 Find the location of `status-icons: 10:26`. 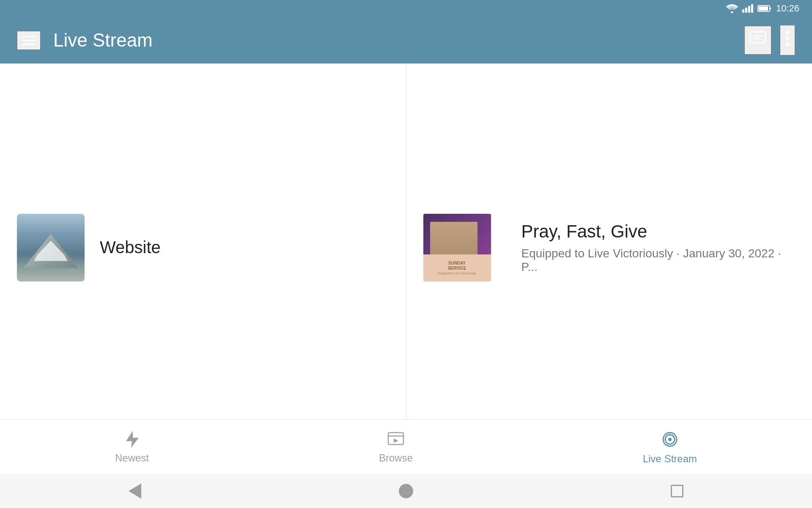

status-icons: 10:26 is located at coordinates (763, 8).